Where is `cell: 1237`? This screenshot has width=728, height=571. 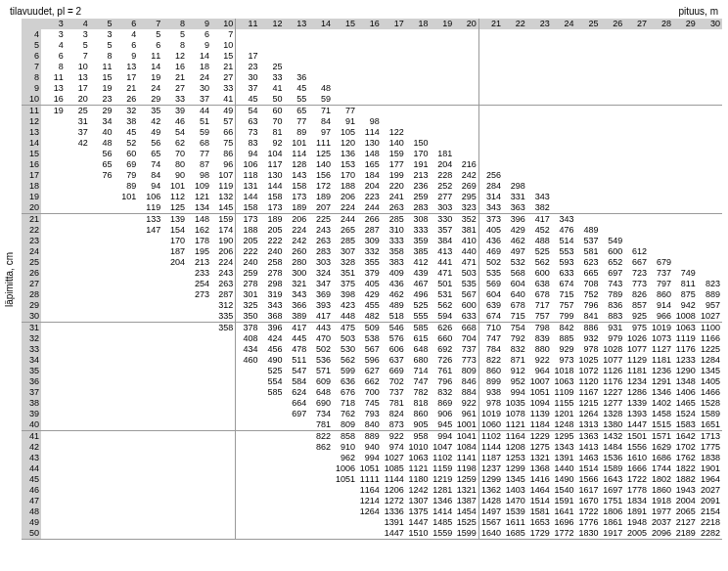 cell: 1237 is located at coordinates (491, 469).